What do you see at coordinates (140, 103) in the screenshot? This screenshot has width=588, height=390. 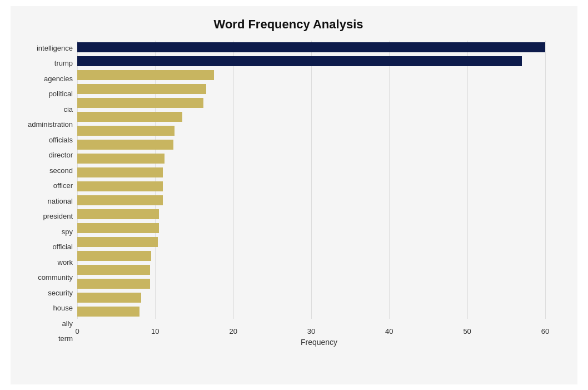 I see `bar-cia` at bounding box center [140, 103].